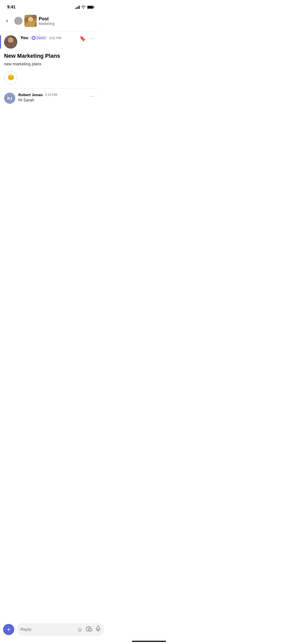 The width and height of the screenshot is (298, 644). Describe the element at coordinates (31, 95) in the screenshot. I see `reply-author-name: Robert Jonas` at that location.